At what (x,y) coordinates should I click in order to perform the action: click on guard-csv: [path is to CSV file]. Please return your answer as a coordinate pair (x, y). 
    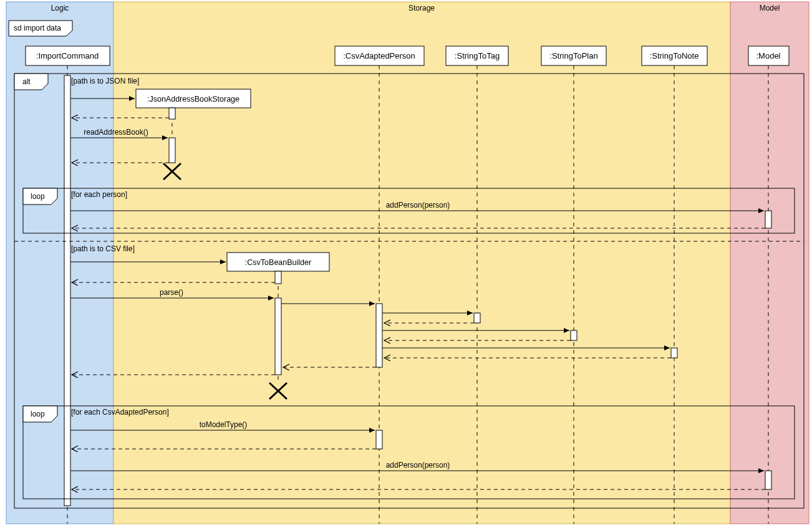
    Looking at the image, I should click on (103, 249).